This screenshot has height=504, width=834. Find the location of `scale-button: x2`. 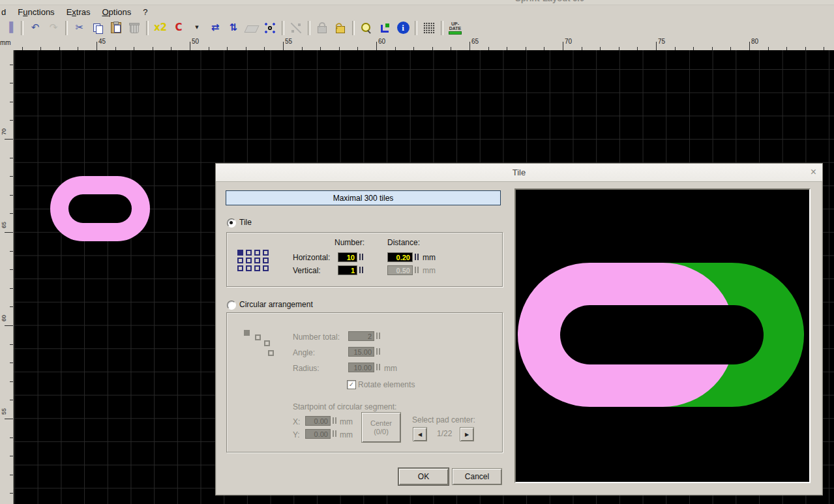

scale-button: x2 is located at coordinates (160, 27).